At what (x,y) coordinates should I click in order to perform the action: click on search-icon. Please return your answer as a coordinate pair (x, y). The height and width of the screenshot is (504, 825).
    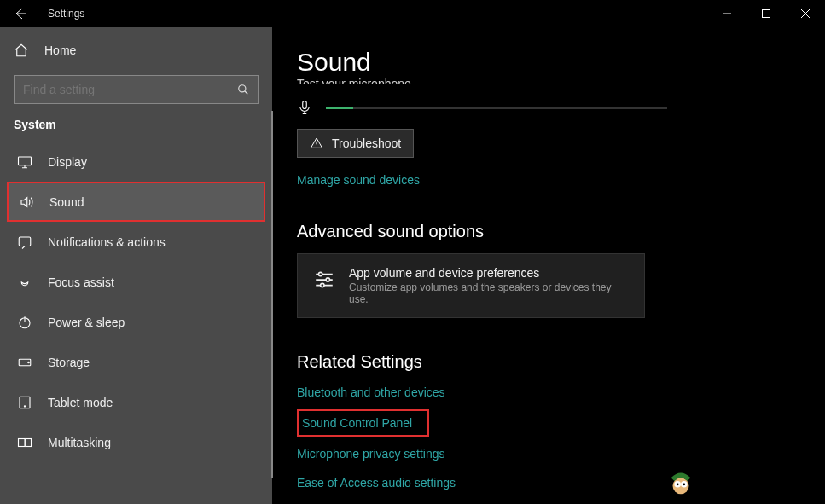
    Looking at the image, I should click on (243, 90).